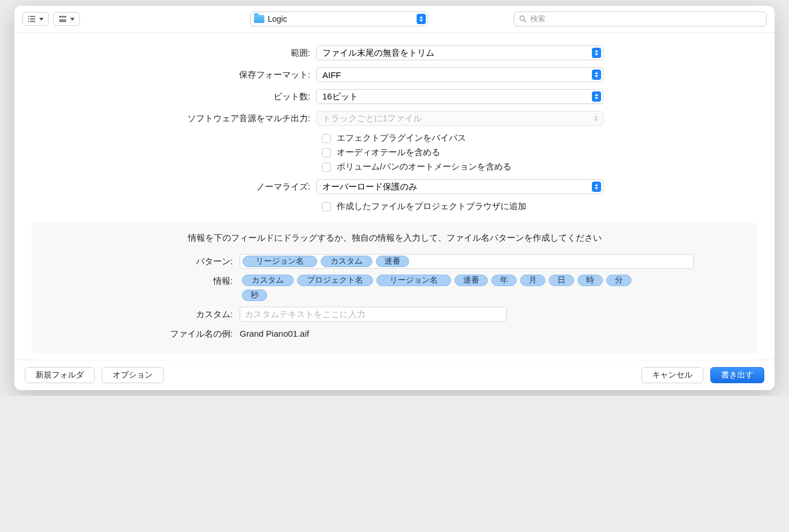  I want to click on group-button, so click(67, 19).